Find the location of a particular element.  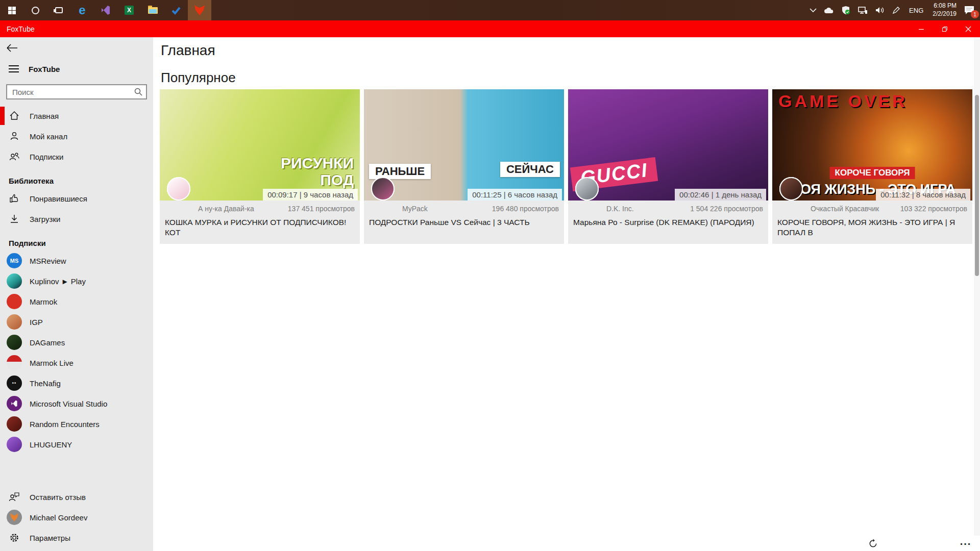

subscription-label: Microsoft Visual Studio is located at coordinates (68, 404).